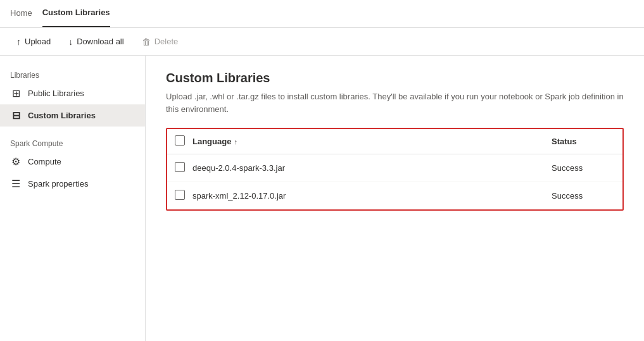 Image resolution: width=644 pixels, height=341 pixels. I want to click on row-2-checkbox, so click(180, 195).